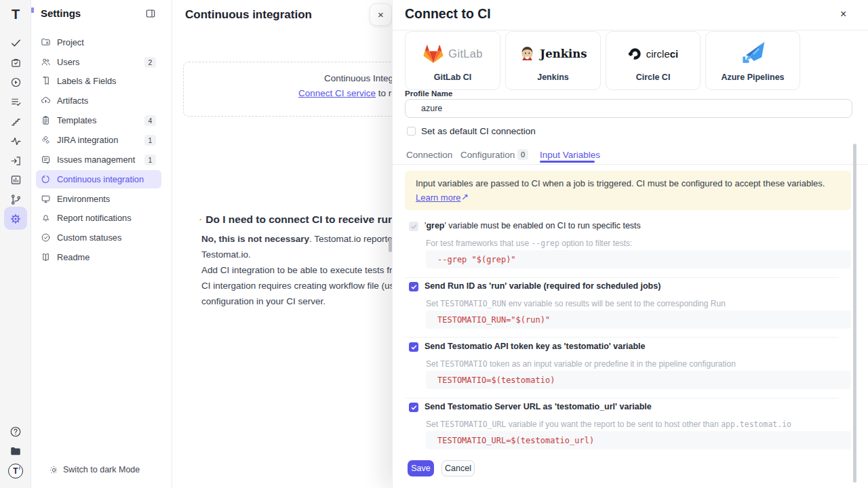 The height and width of the screenshot is (488, 868). I want to click on section-description: Set TESTOMATIO_RUN env variable so resul…, so click(576, 304).